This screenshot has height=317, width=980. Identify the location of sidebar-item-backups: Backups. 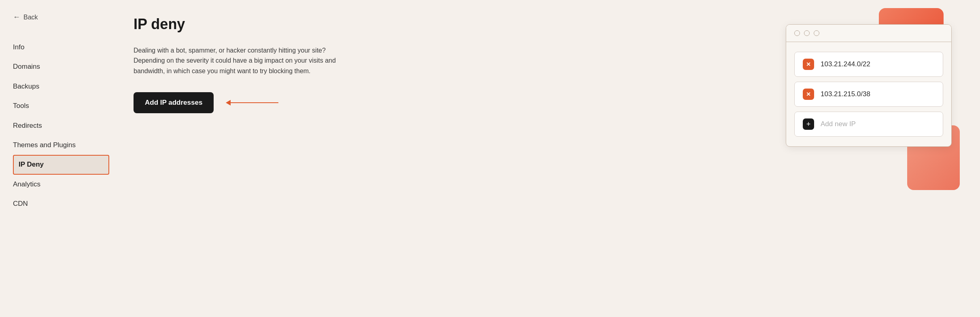
(61, 87).